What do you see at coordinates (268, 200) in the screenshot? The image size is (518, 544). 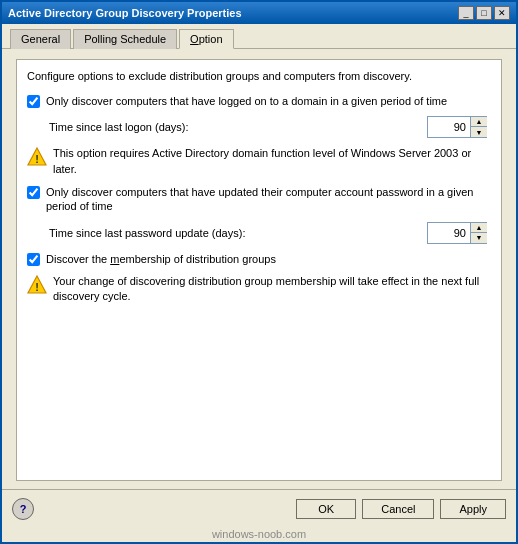 I see `checkbox-password-label: Only discover computers that have update…` at bounding box center [268, 200].